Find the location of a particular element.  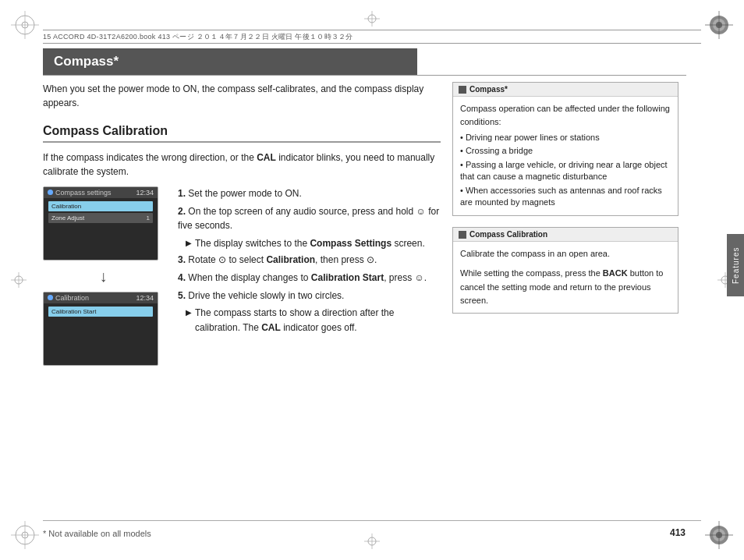

step1: 1. Set the power mode to ON. is located at coordinates (309, 193).